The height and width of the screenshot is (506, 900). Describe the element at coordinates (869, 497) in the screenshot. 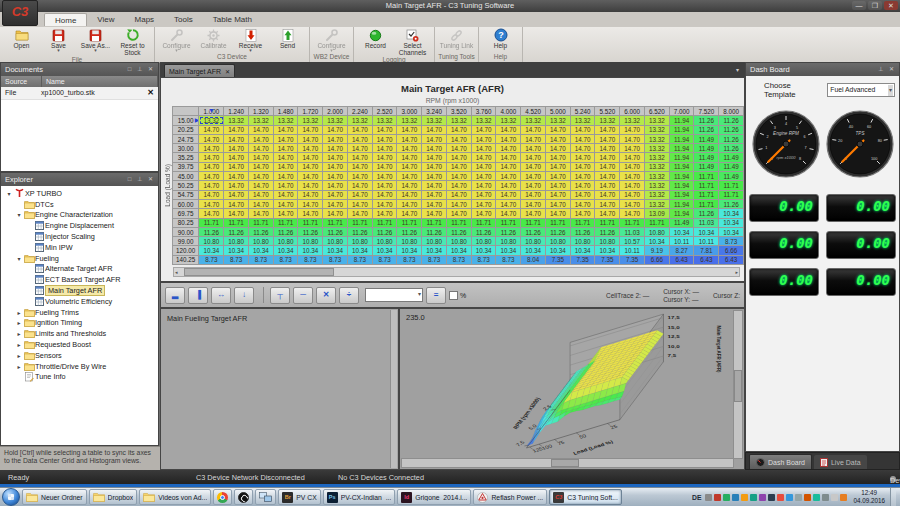

I see `taskbar-clock: 12:49 04.09.2016` at that location.